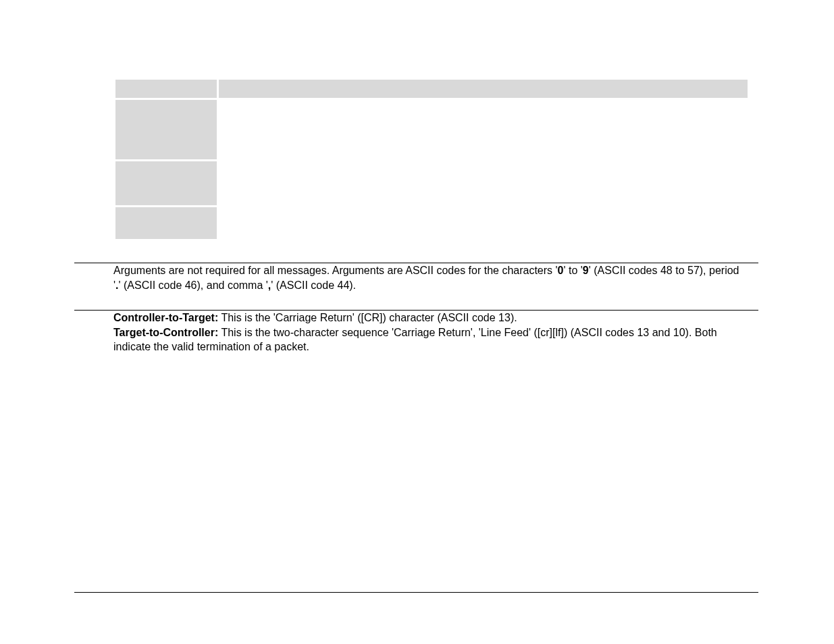  Describe the element at coordinates (166, 317) in the screenshot. I see `ctt-label: Controller-to-Target:` at that location.